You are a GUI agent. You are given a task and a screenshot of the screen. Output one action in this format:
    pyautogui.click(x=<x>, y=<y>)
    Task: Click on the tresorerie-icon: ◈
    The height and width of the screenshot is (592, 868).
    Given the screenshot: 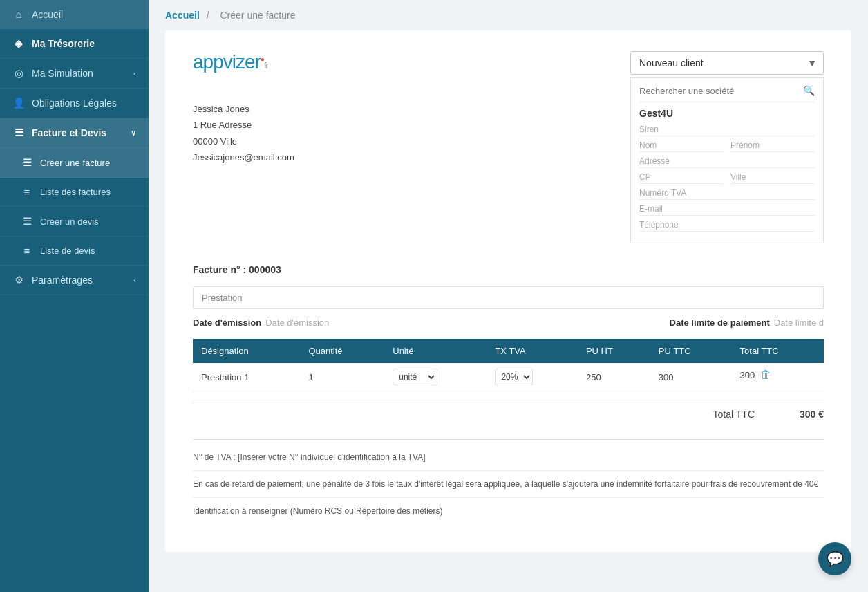 What is the action you would take?
    pyautogui.click(x=19, y=44)
    